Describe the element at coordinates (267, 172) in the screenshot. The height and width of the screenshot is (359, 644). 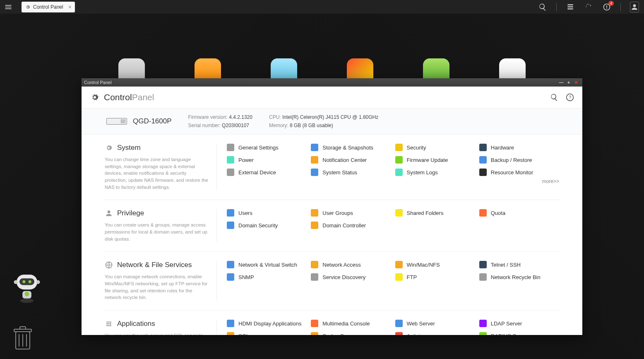
I see `item-external-device: External Device` at that location.